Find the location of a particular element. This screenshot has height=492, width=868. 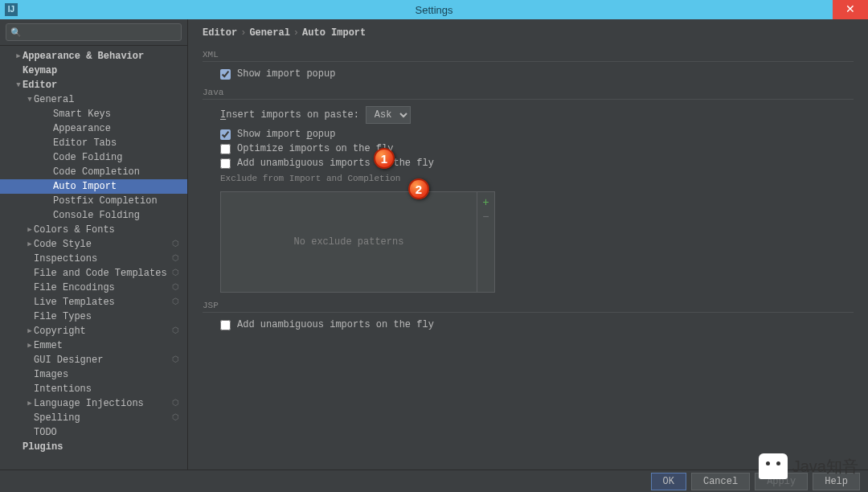

section-java: Java is located at coordinates (528, 93).